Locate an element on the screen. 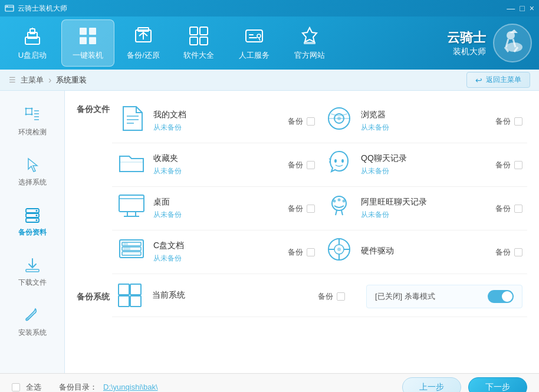 The image size is (539, 392). sidebar-label-download: 下载文件 is located at coordinates (32, 283).